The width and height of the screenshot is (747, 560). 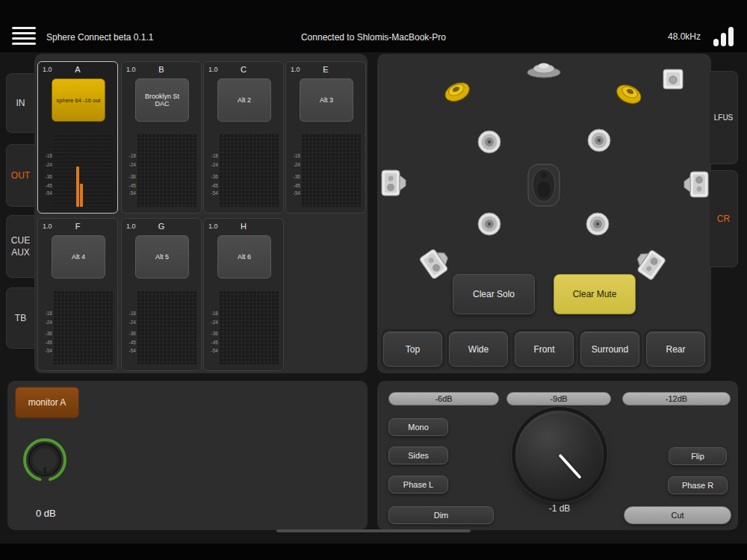 I want to click on output-select-h: Alt 6, so click(x=244, y=257).